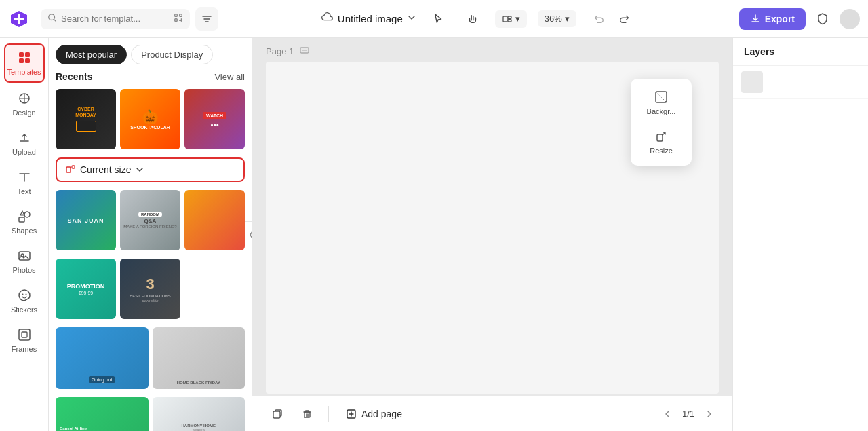  What do you see at coordinates (199, 358) in the screenshot?
I see `template-card-home: HOME BLACK FRIDAY` at bounding box center [199, 358].